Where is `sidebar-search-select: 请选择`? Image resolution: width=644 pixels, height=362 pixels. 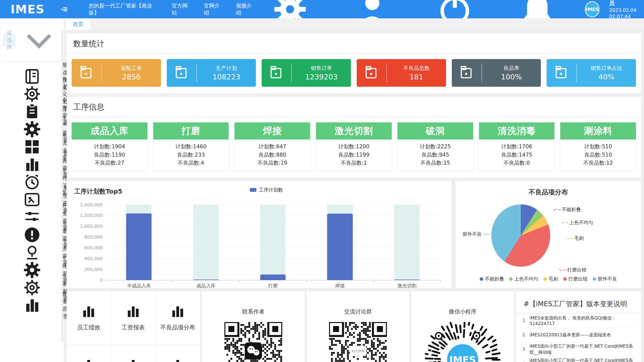
sidebar-search-select: 请选择 is located at coordinates (32, 40).